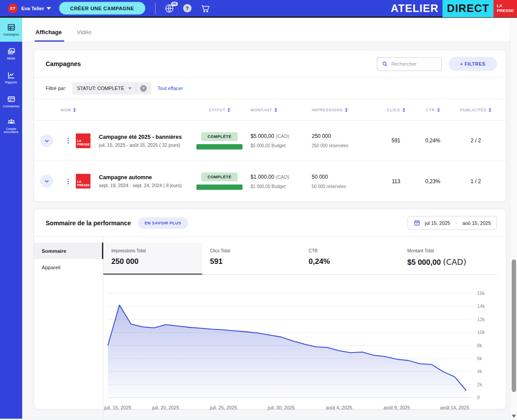 This screenshot has width=517, height=420. What do you see at coordinates (345, 136) in the screenshot?
I see `impressions-value: 250 000` at bounding box center [345, 136].